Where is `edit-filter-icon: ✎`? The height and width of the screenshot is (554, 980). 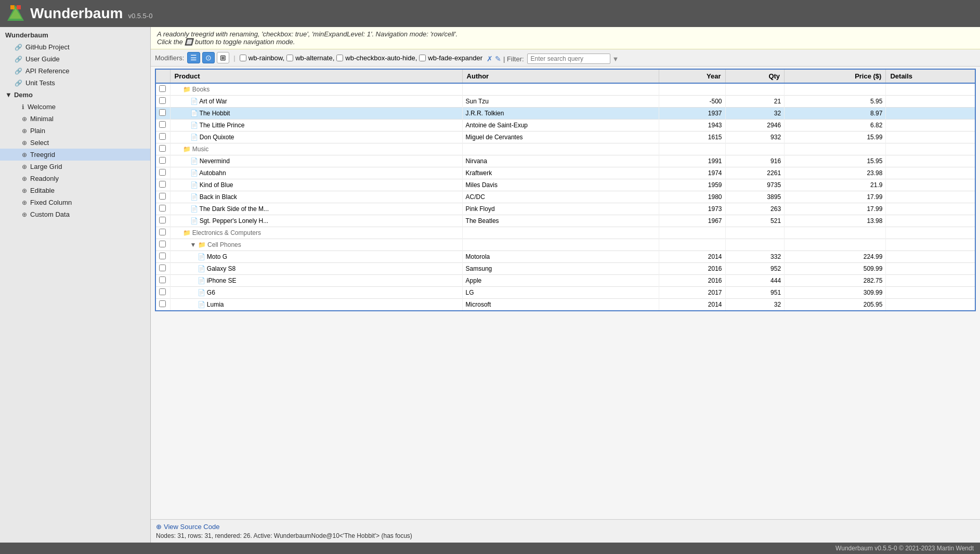
edit-filter-icon: ✎ is located at coordinates (498, 59).